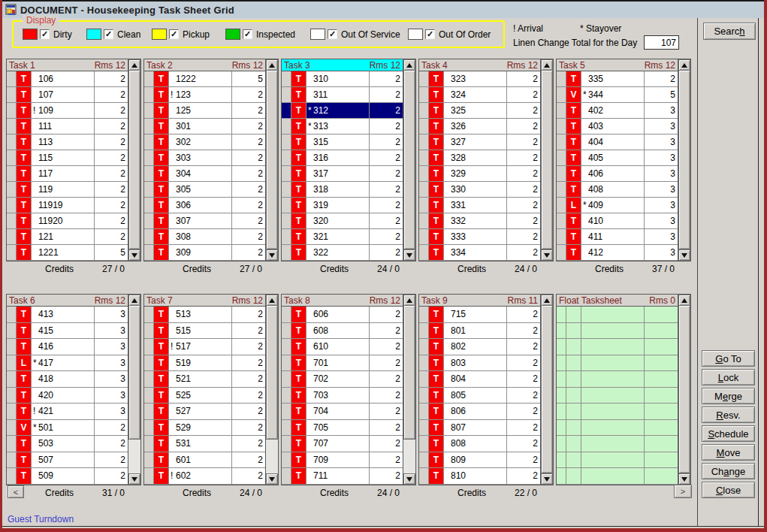 The image size is (767, 532). What do you see at coordinates (479, 396) in the screenshot?
I see `task-row: T 805 2` at bounding box center [479, 396].